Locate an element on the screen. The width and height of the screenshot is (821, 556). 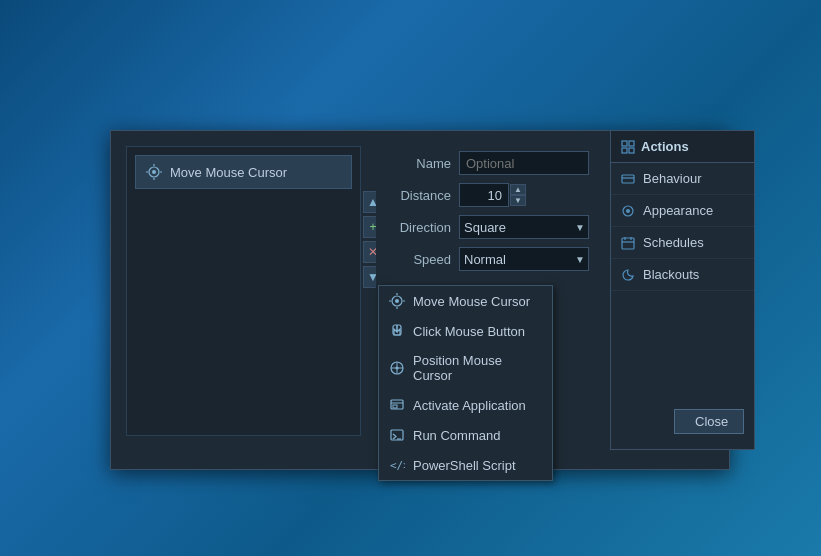
distance-label: Distance is located at coordinates (416, 196).